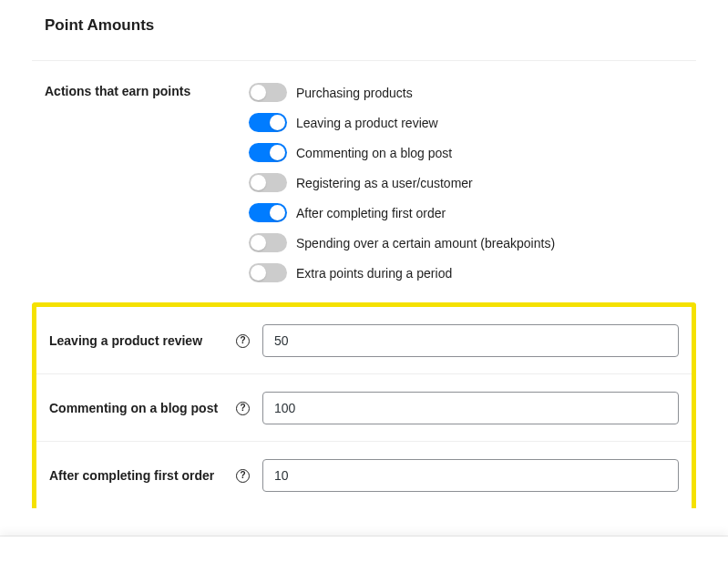 The image size is (728, 562). I want to click on toggle-label: After completing first order, so click(371, 213).